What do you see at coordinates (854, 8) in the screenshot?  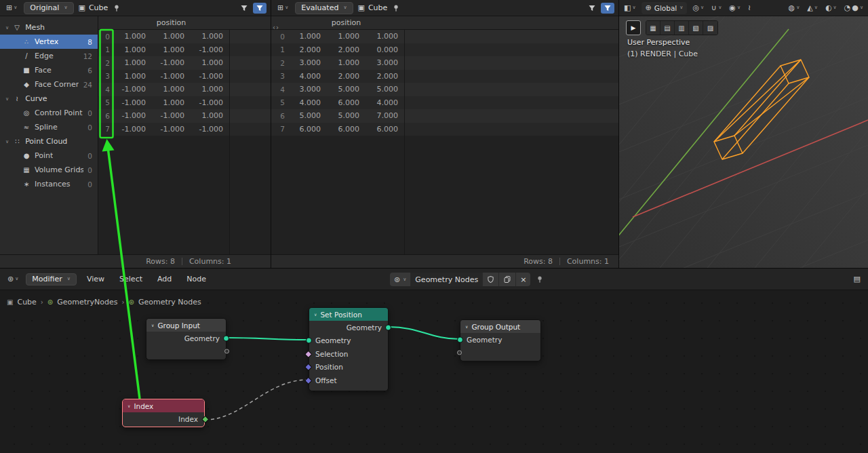 I see `shading-dropdown: ◔ ● ∨` at bounding box center [854, 8].